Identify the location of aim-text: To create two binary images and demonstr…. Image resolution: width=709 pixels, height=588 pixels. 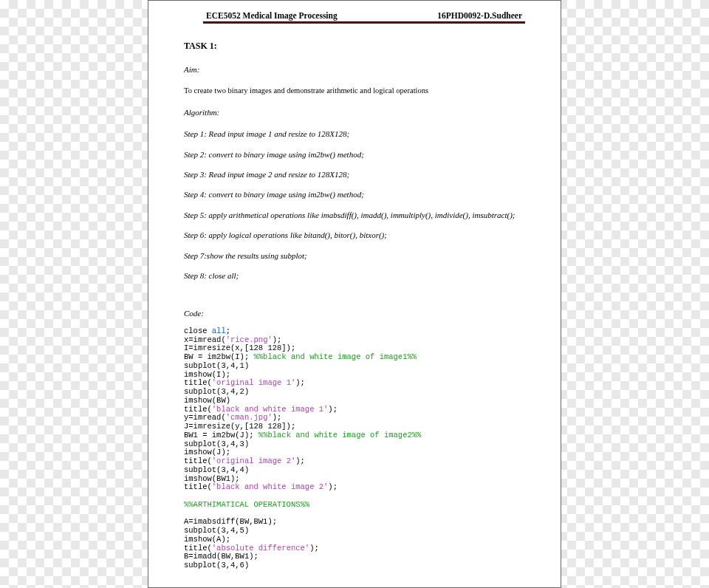
(354, 92).